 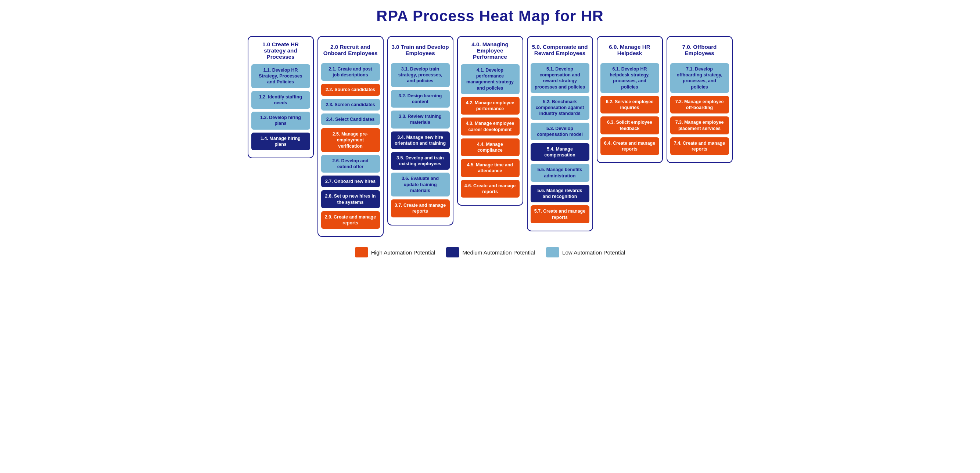 What do you see at coordinates (351, 105) in the screenshot?
I see `card-col2-3: 2.3. Screen candidates` at bounding box center [351, 105].